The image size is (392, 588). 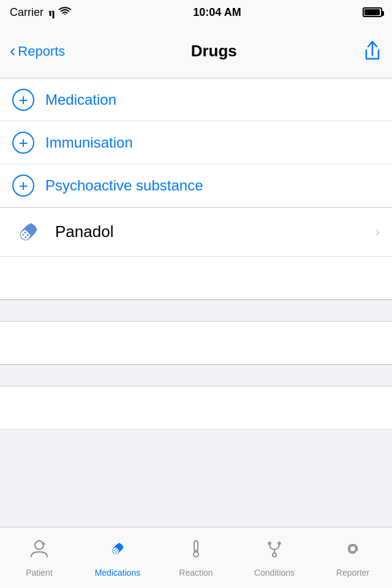 I want to click on back-chevron-icon: ‹, so click(x=12, y=51).